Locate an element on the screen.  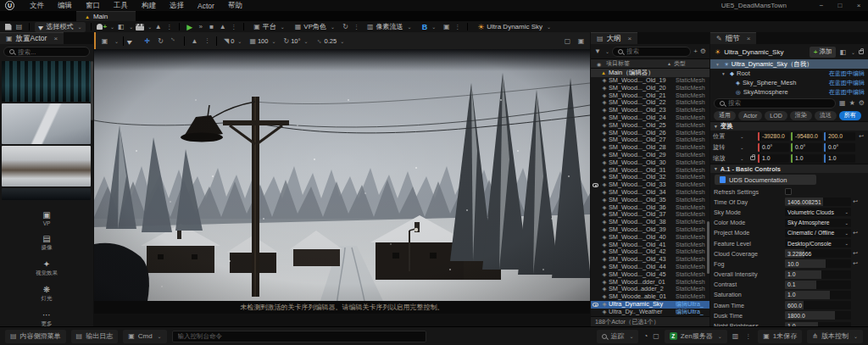
property-value-input: 1406.008251 ⌄ is located at coordinates (818, 202).